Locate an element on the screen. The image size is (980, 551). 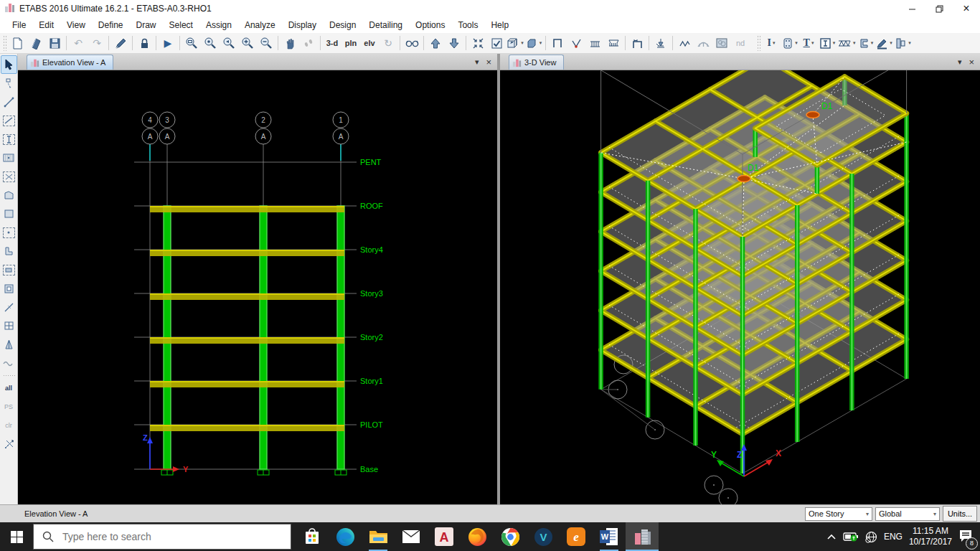
lock-model-button is located at coordinates (144, 43).